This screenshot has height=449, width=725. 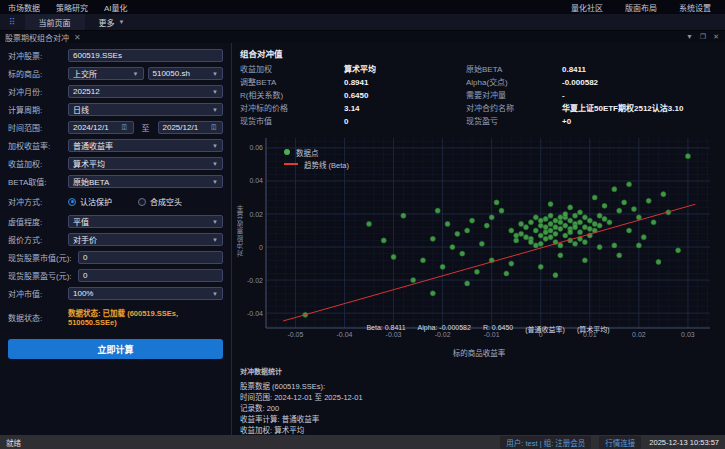 I want to click on stats-line: 收益率计算: 普通收益率, so click(x=480, y=420).